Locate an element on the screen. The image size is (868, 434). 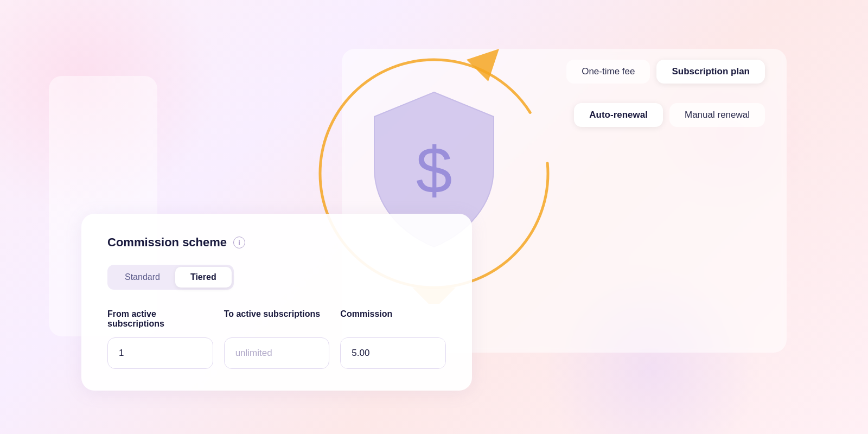
info-icon: i is located at coordinates (239, 242).